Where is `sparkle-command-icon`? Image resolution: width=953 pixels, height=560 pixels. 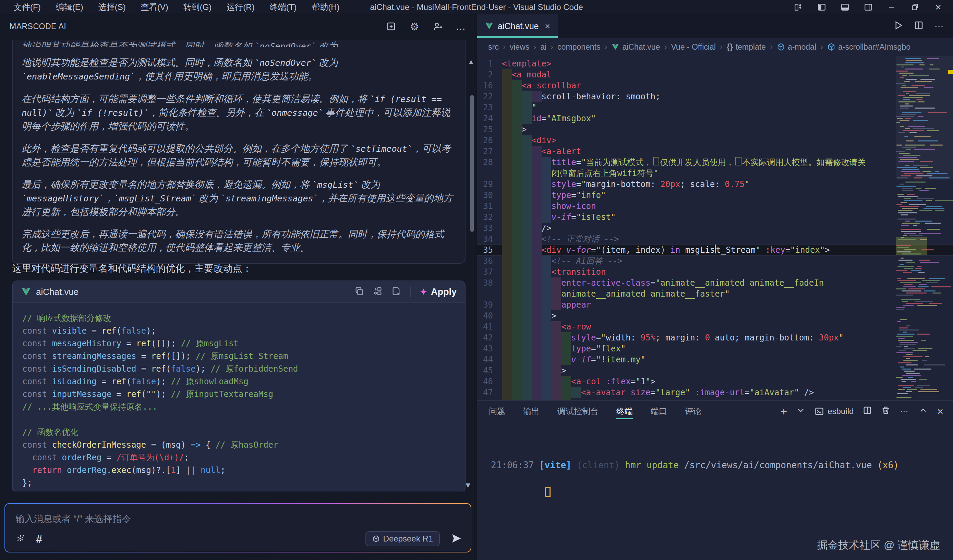 sparkle-command-icon is located at coordinates (20, 540).